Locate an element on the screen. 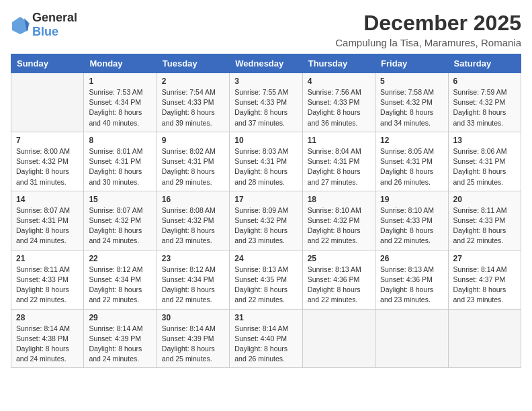 The width and height of the screenshot is (532, 411). day-number: 15 is located at coordinates (120, 199).